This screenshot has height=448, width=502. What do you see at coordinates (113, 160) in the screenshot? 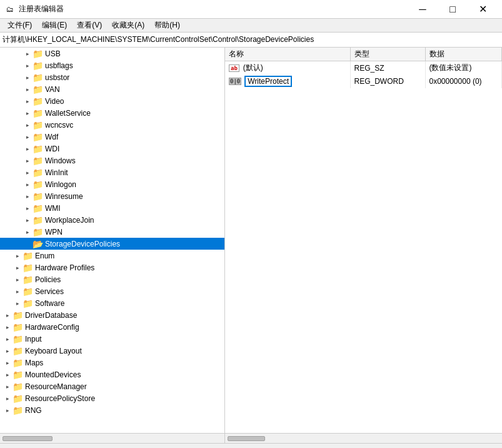
I see `tree-item: ▸📁Windows` at bounding box center [113, 160].